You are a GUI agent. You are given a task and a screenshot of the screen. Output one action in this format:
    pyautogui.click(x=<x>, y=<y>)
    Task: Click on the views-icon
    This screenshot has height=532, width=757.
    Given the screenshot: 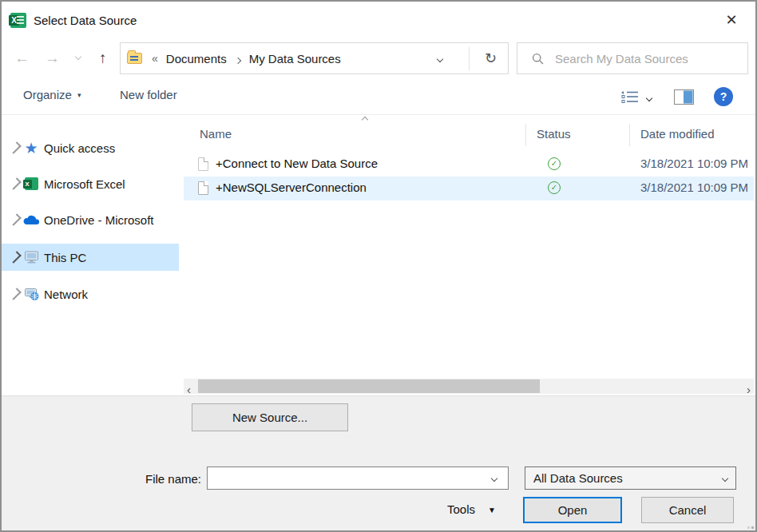 What is the action you would take?
    pyautogui.click(x=631, y=97)
    